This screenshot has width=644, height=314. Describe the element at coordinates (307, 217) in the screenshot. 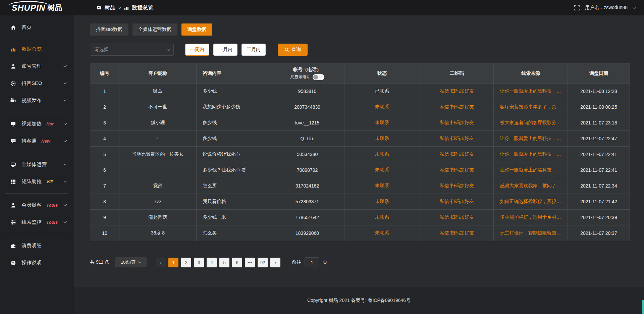

I see `cell-account: 178651642` at that location.